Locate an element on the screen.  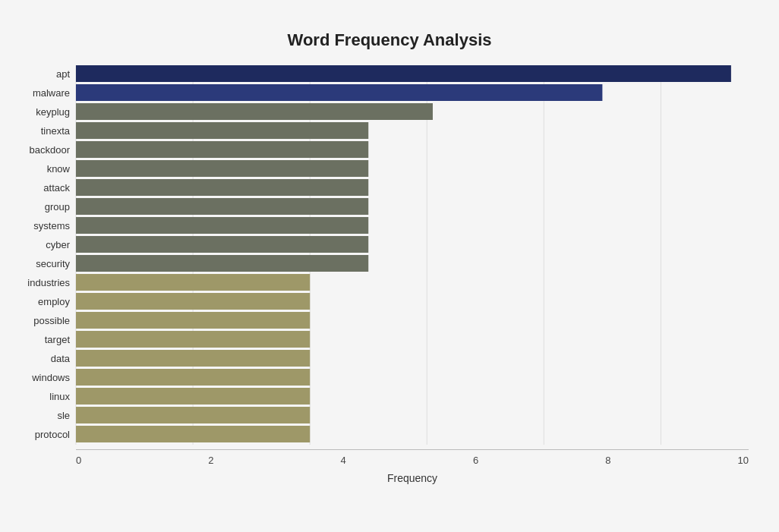
x-tick: 8 is located at coordinates (607, 460).